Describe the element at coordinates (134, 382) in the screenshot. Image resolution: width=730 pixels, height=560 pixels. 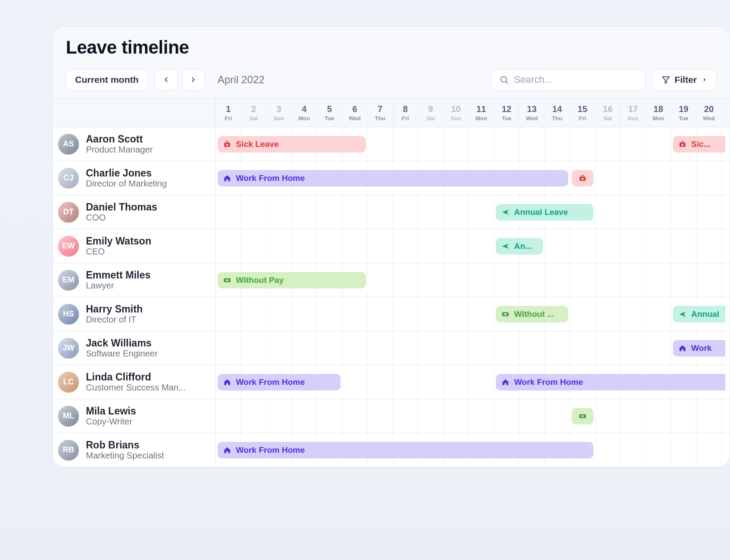
I see `person-cell: LCLinda CliffordCustomer Success Man...` at that location.